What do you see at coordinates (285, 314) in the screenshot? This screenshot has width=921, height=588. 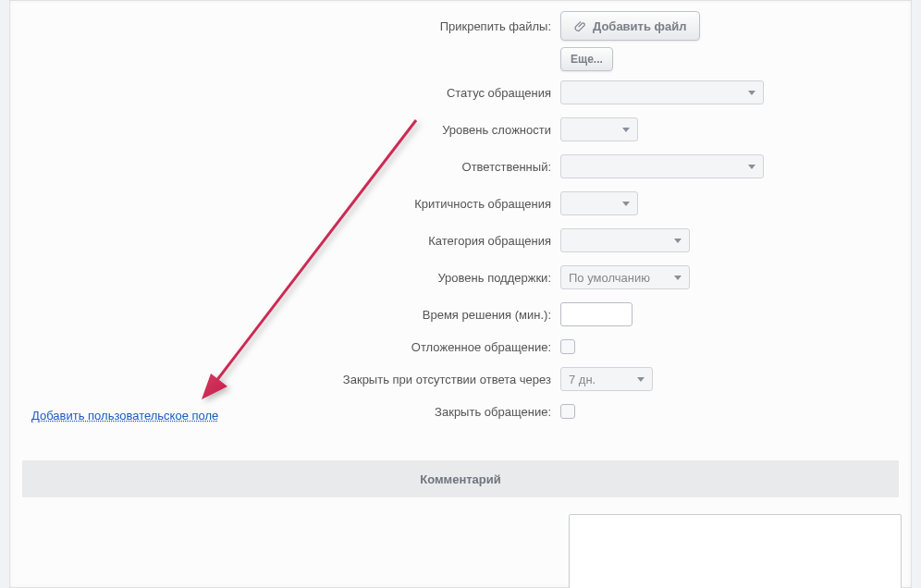 I see `resolution-time-label: Время решения (мин.):` at bounding box center [285, 314].